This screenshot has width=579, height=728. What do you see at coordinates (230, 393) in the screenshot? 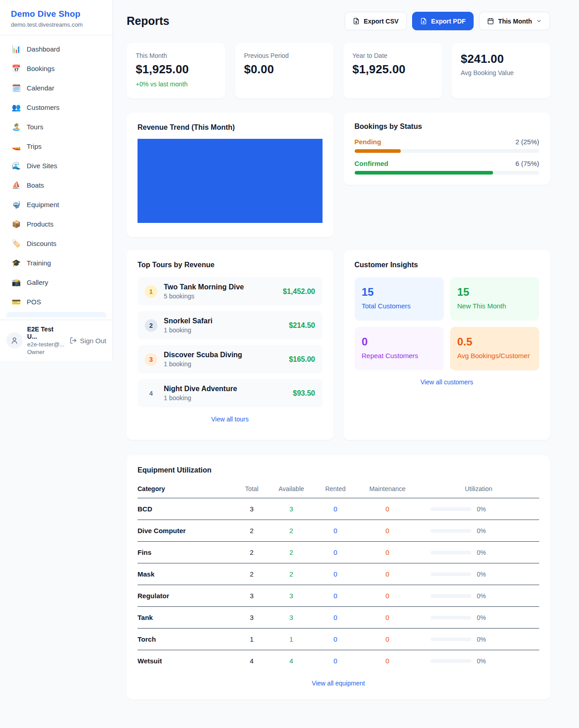
I see `tour-row-night-dive-adventure: 4Night Dive Adventure1 booking$93.50` at bounding box center [230, 393].